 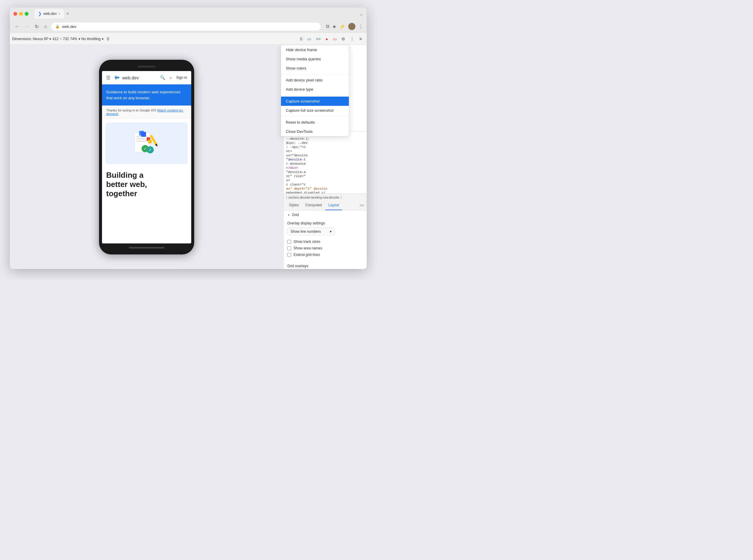 I want to click on forward-button: →, so click(x=27, y=26).